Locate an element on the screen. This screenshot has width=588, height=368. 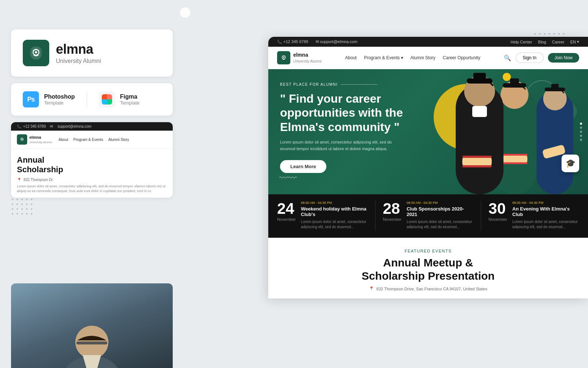
featured-location: 📍 832 Thompson Drive, San Francisco CA 9… is located at coordinates (428, 289).